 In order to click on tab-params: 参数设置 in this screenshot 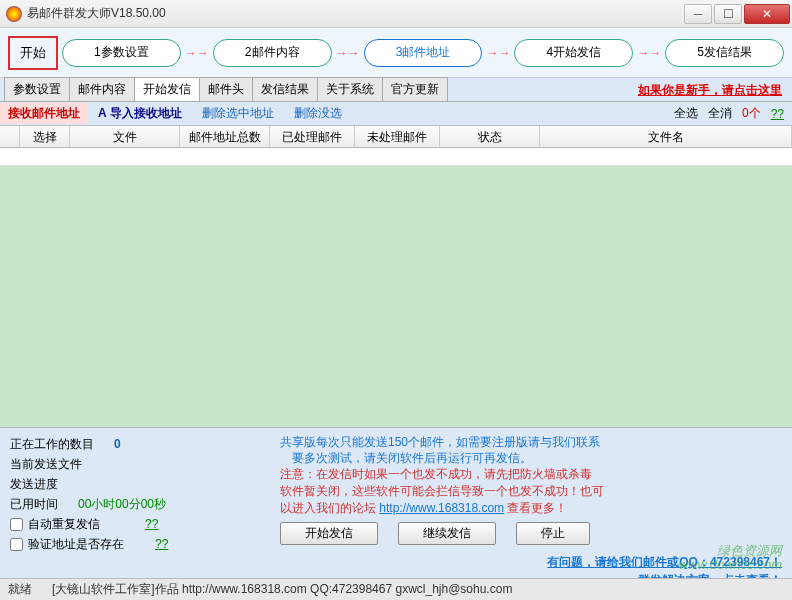, I will do `click(37, 89)`.